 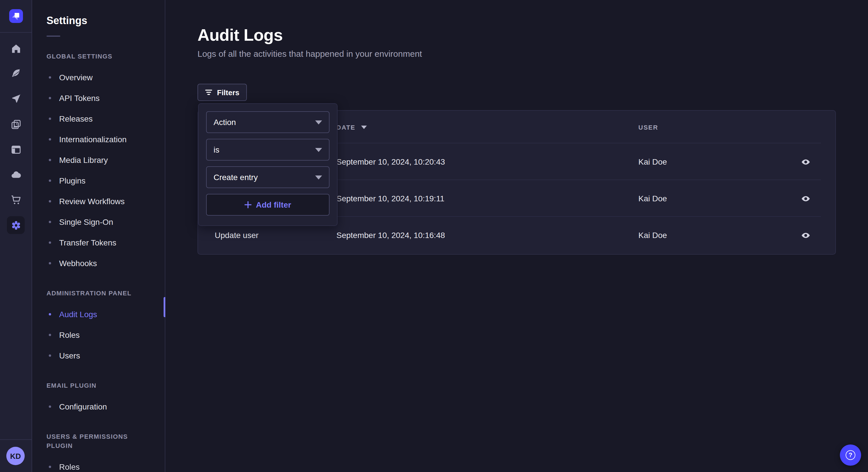 What do you see at coordinates (346, 127) in the screenshot?
I see `column-header-date-label: DATE` at bounding box center [346, 127].